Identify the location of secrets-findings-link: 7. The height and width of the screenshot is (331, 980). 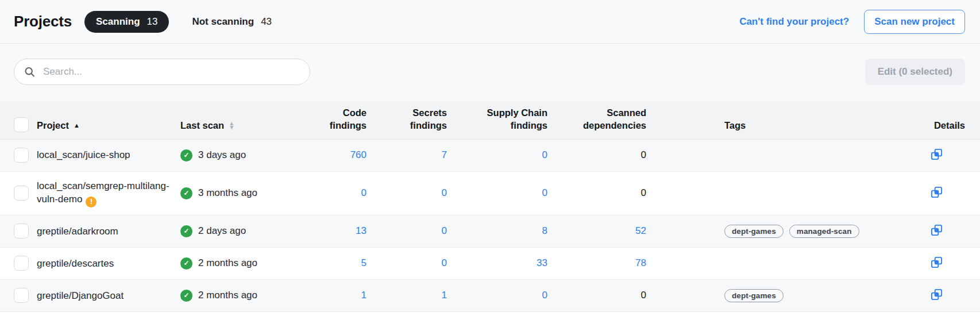
(445, 155).